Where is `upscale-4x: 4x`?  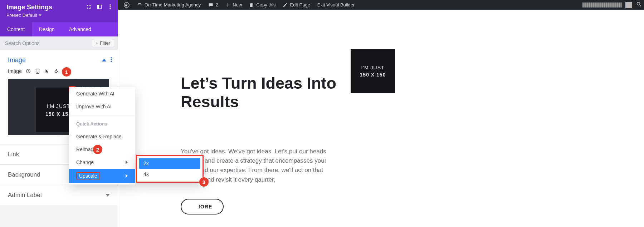 upscale-4x: 4x is located at coordinates (170, 174).